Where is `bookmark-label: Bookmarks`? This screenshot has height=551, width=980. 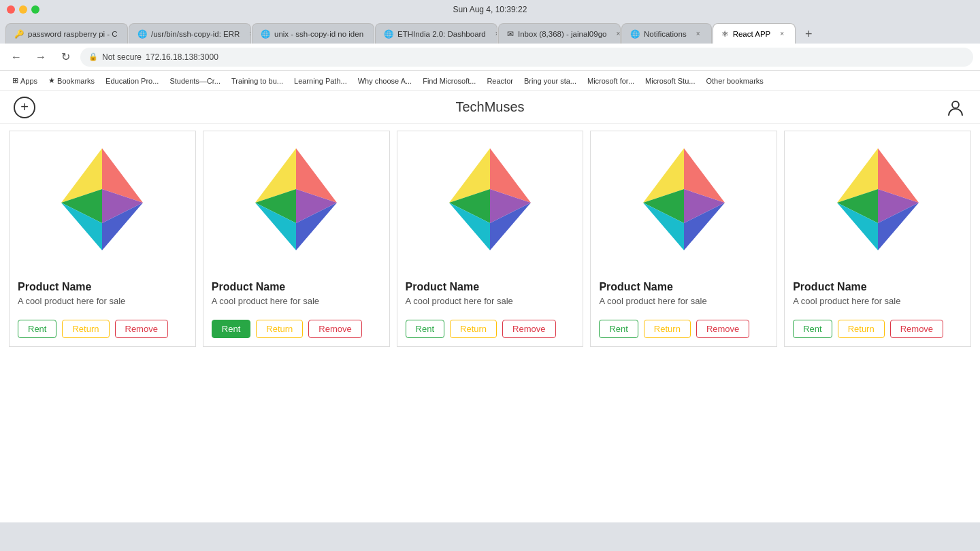 bookmark-label: Bookmarks is located at coordinates (76, 81).